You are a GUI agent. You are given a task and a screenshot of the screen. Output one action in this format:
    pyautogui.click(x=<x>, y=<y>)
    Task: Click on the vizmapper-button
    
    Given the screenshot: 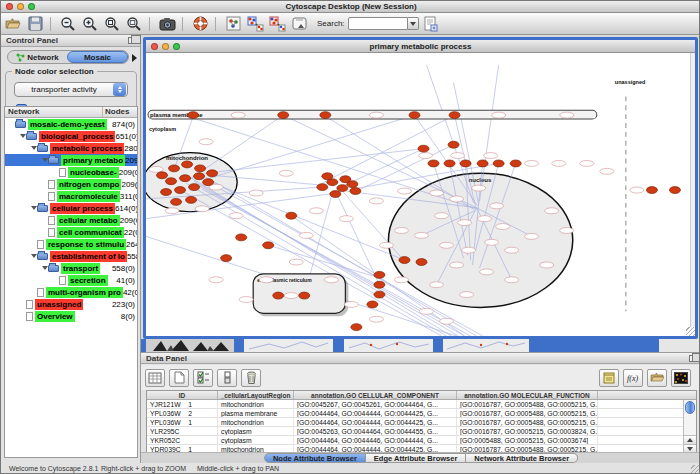 What is the action you would take?
    pyautogui.click(x=299, y=24)
    